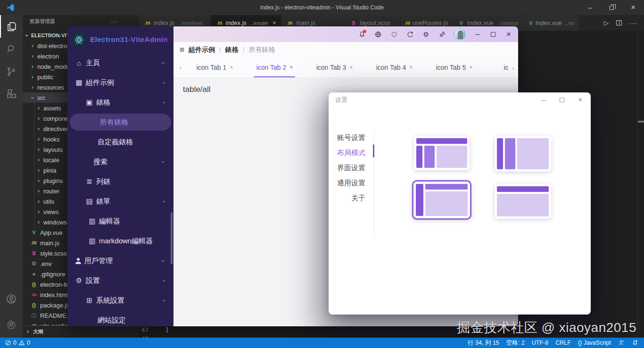 Image resolution: width=644 pixels, height=348 pixels. Describe the element at coordinates (619, 23) in the screenshot. I see `split-editor-icon` at that location.